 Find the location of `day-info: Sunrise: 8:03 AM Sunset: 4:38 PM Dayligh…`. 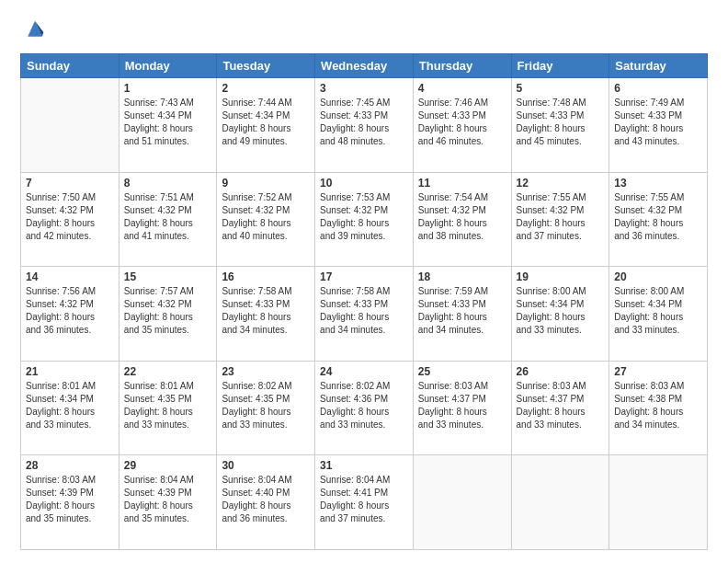

day-info: Sunrise: 8:03 AM Sunset: 4:38 PM Dayligh… is located at coordinates (658, 406).